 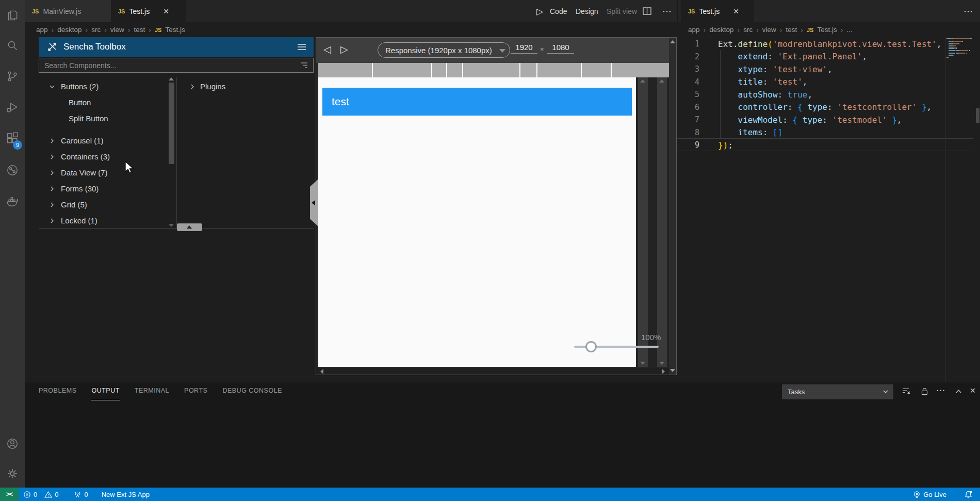 What do you see at coordinates (103, 140) in the screenshot?
I see `tree-group-row: Carousel (1)` at bounding box center [103, 140].